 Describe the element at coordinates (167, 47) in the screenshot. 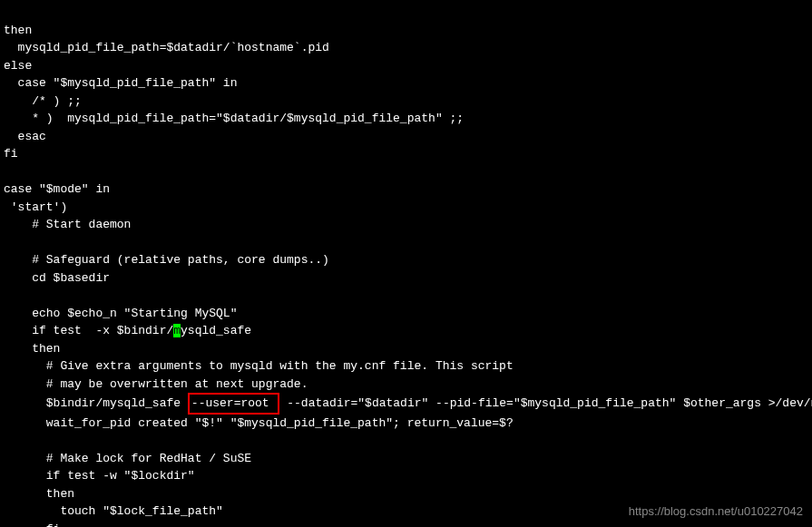

I see `code-line: mysqld_pid_file_path=$datadir/`hostname`…` at that location.